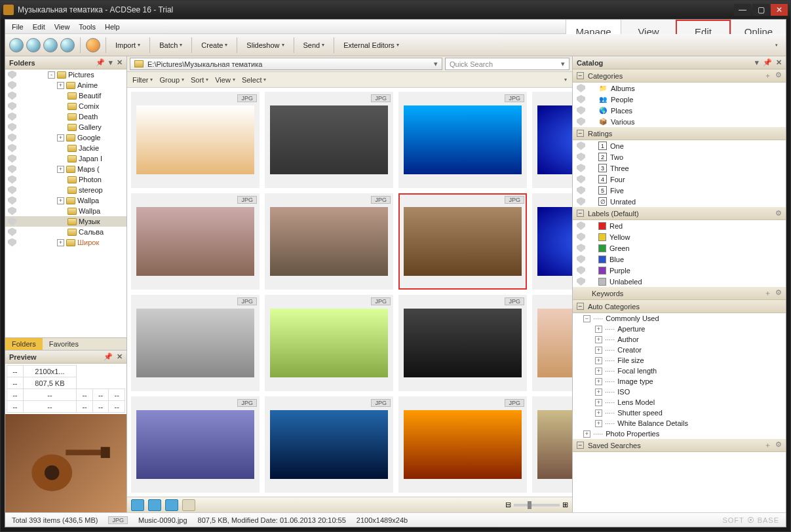  What do you see at coordinates (66, 96) in the screenshot?
I see `folder-row: Beautif` at bounding box center [66, 96].